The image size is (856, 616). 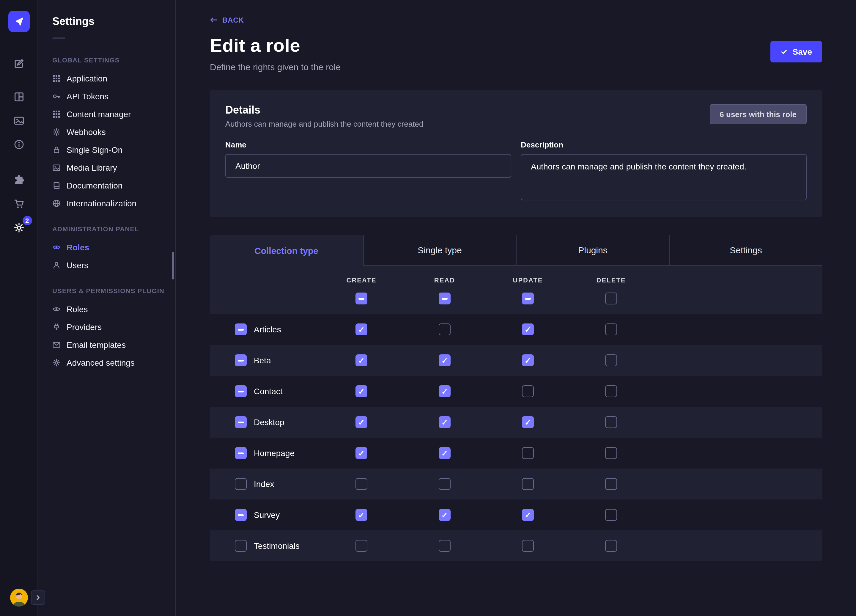 What do you see at coordinates (19, 80) in the screenshot?
I see `rail-divider` at bounding box center [19, 80].